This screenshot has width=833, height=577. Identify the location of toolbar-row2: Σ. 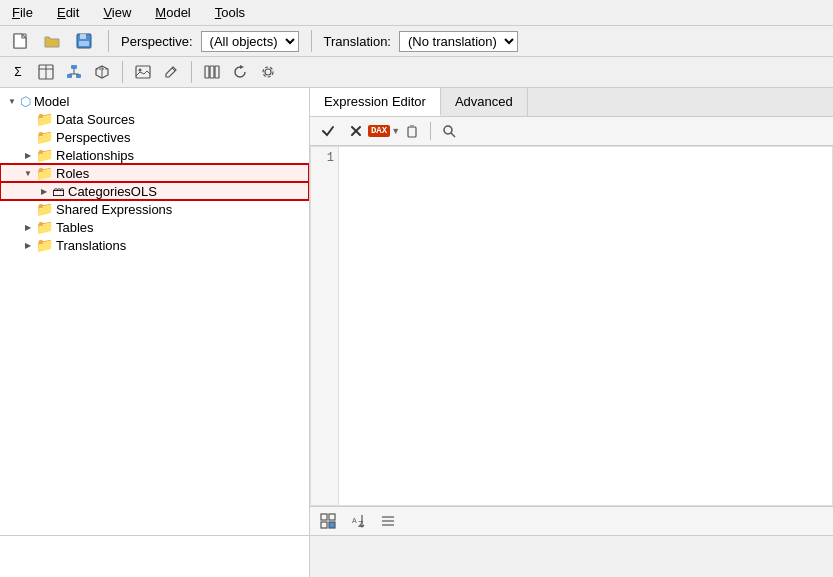
(416, 72).